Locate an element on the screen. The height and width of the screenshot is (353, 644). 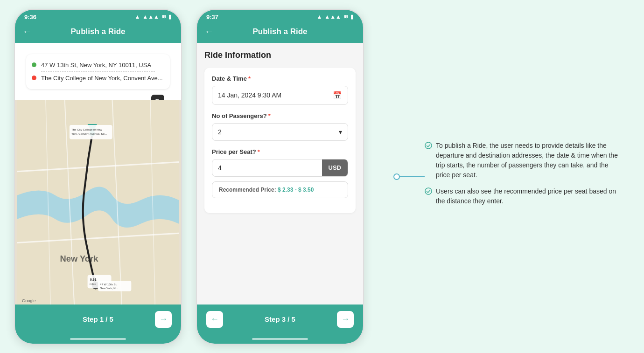
app-header-2: ← Publish a Ride is located at coordinates (280, 33).